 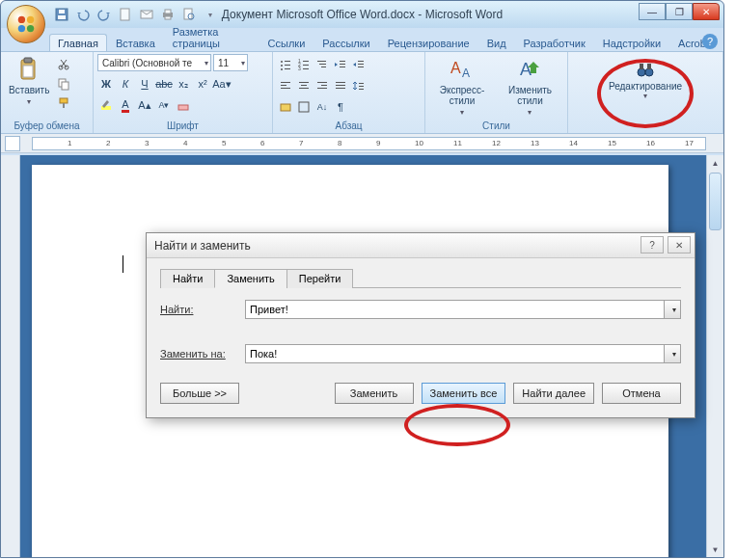 What do you see at coordinates (164, 105) in the screenshot?
I see `shrink-font-icon: A▾` at bounding box center [164, 105].